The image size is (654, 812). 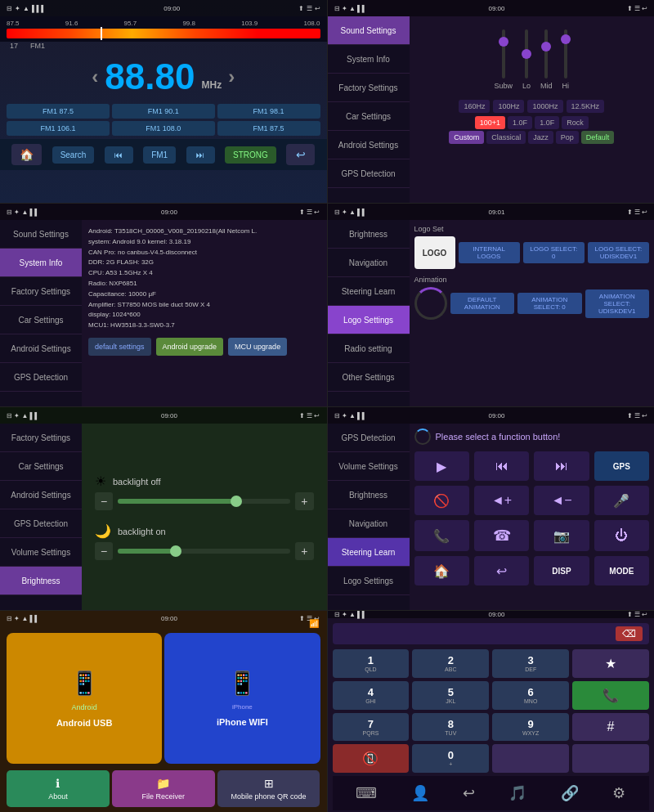 I want to click on preset-1: FM1 87.5, so click(x=58, y=111).